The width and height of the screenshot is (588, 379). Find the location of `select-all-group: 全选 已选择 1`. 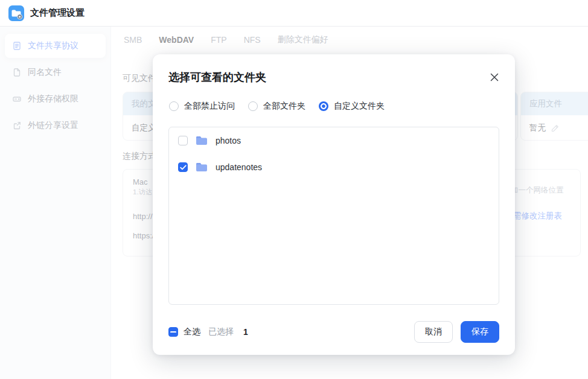

select-all-group: 全选 已选择 1 is located at coordinates (208, 332).